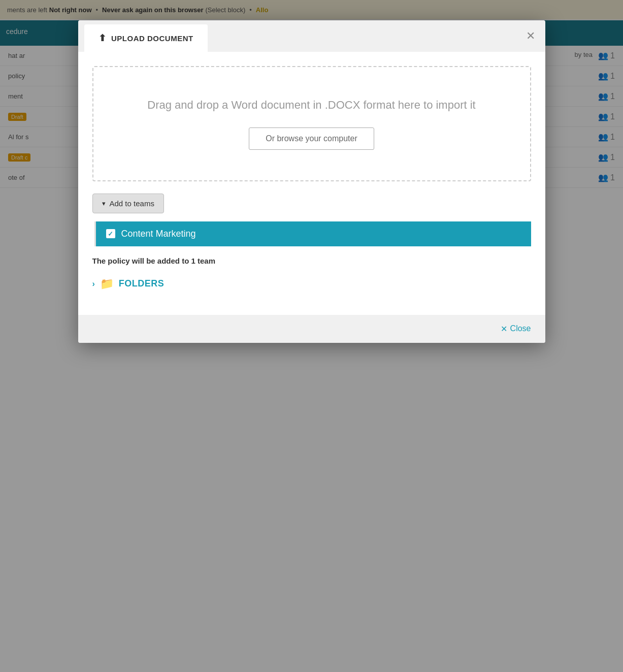 The height and width of the screenshot is (672, 623). Describe the element at coordinates (152, 39) in the screenshot. I see `modal-tab-label: UPLOAD DOCUMENT` at that location.